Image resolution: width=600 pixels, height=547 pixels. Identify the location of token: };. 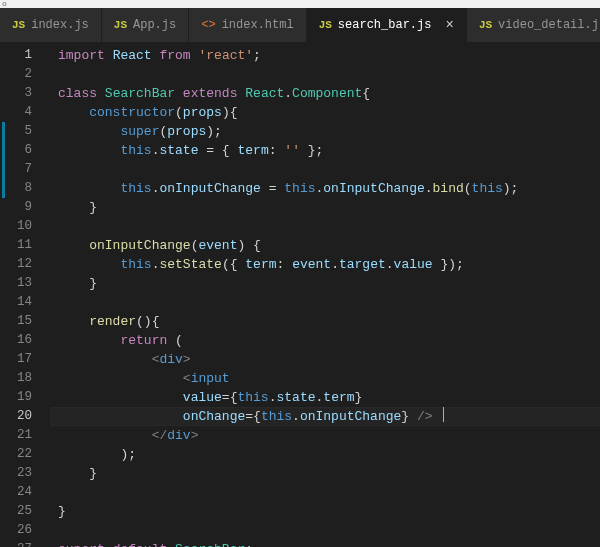
(312, 150).